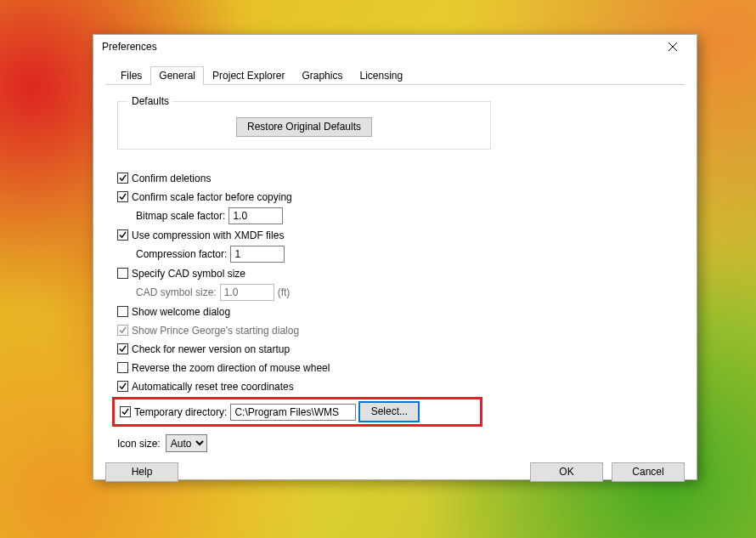  I want to click on tab-graphics: Graphics, so click(322, 76).